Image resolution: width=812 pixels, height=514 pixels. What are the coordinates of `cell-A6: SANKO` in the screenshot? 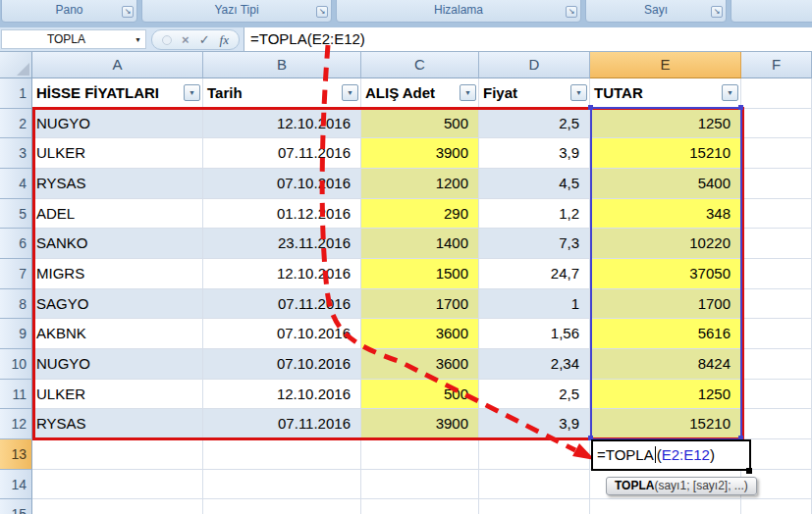 It's located at (118, 243).